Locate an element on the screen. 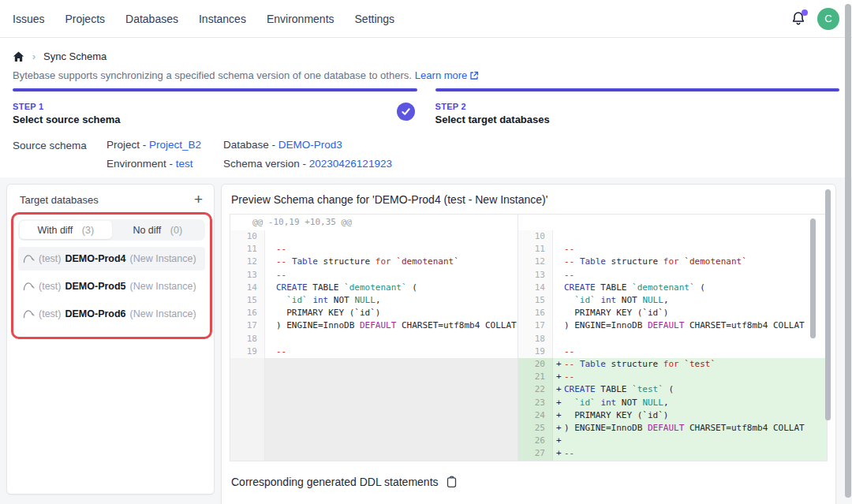 The image size is (852, 504). diff-line: 11-- is located at coordinates (672, 249).